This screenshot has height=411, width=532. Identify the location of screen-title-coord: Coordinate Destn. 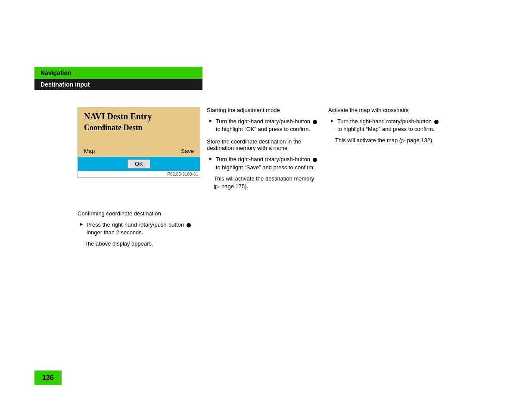
(139, 134).